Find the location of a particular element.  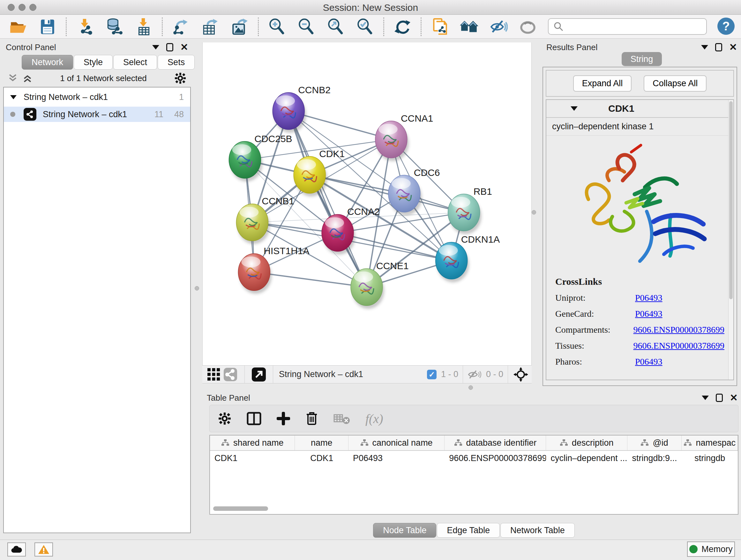

results-scrollbar is located at coordinates (731, 240).